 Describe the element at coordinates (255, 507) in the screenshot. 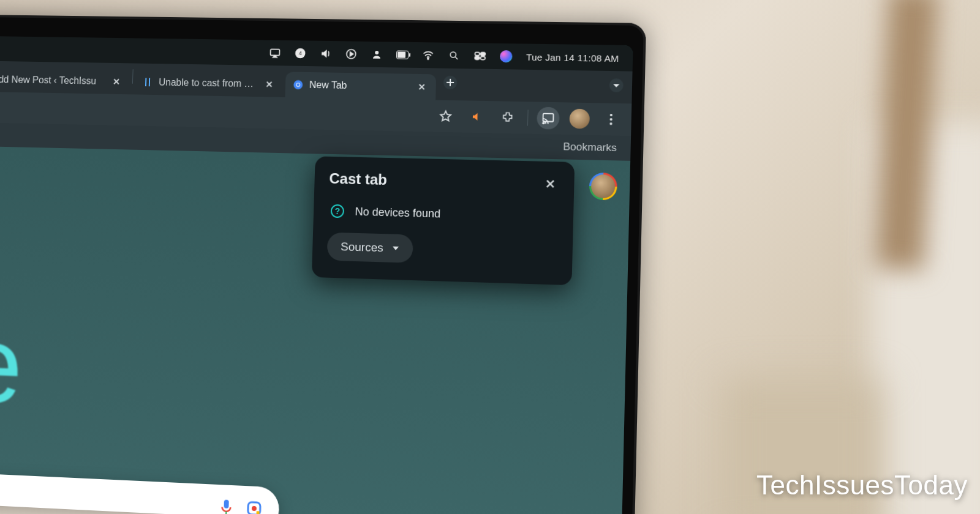

I see `lens-icon` at that location.